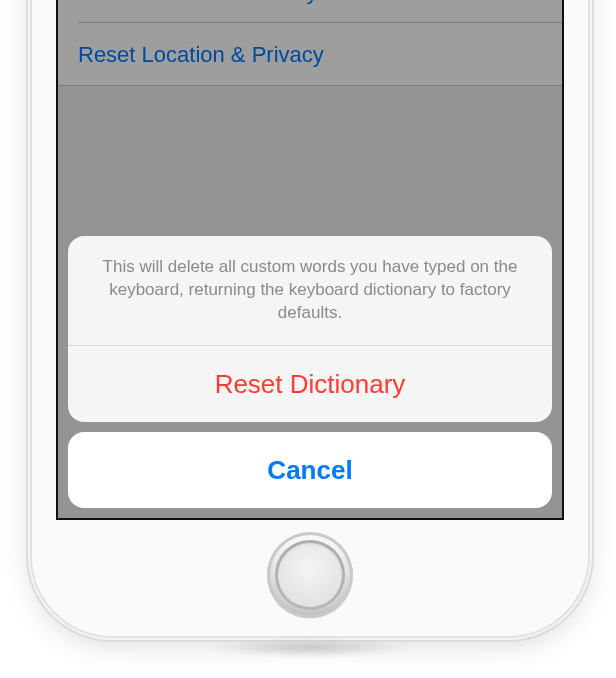 The width and height of the screenshot is (616, 678). Describe the element at coordinates (213, 2) in the screenshot. I see `reset-option-label: Reset Home Screen Layout` at that location.